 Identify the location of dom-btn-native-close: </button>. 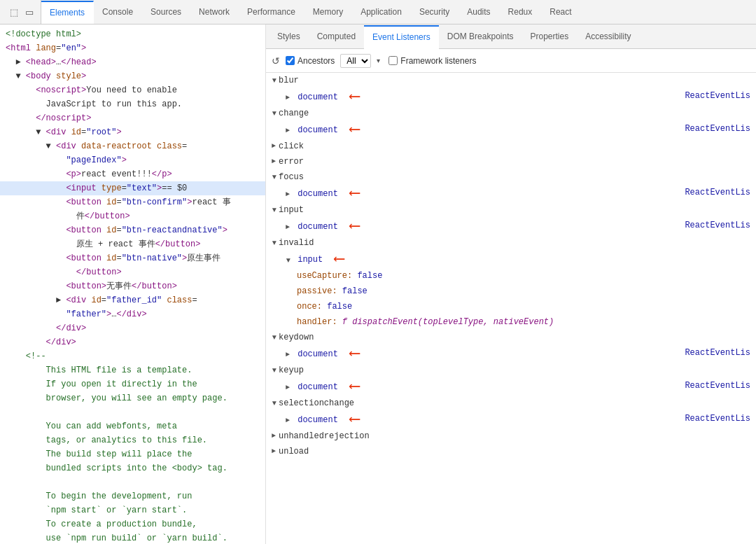
(133, 272).